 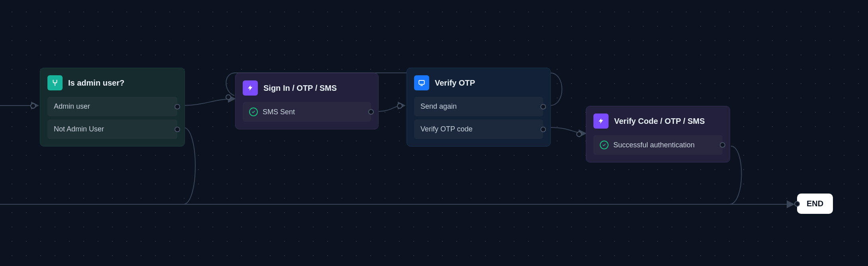 What do you see at coordinates (300, 88) in the screenshot?
I see `node-title: Sign In / OTP / SMS` at bounding box center [300, 88].